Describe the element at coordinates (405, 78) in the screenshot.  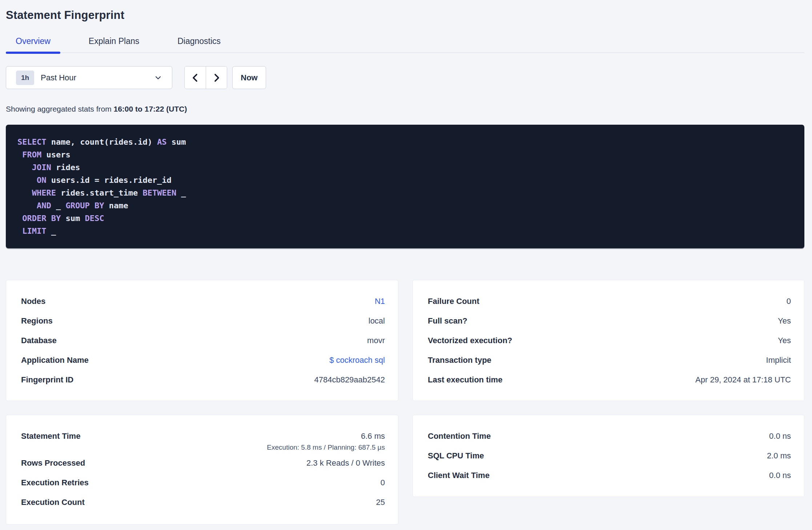
I see `time-controls: 1h Past Hour` at that location.